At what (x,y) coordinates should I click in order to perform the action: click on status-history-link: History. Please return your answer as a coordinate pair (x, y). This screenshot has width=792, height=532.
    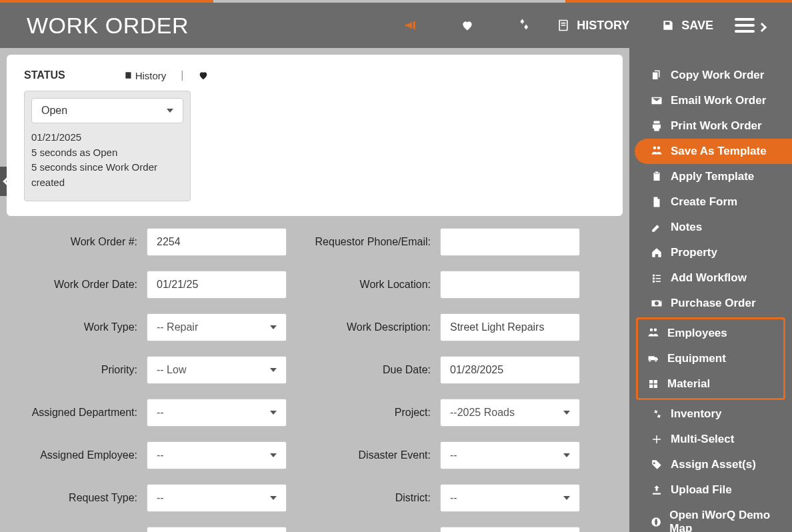
    Looking at the image, I should click on (145, 76).